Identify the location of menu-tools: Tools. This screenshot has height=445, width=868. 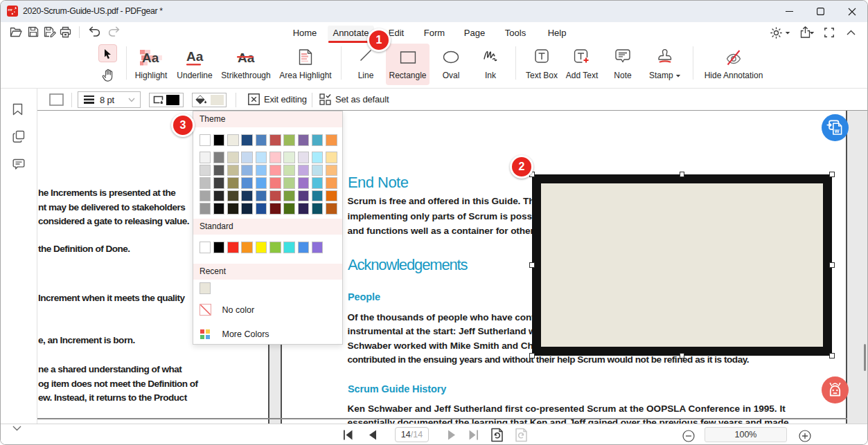
(515, 33).